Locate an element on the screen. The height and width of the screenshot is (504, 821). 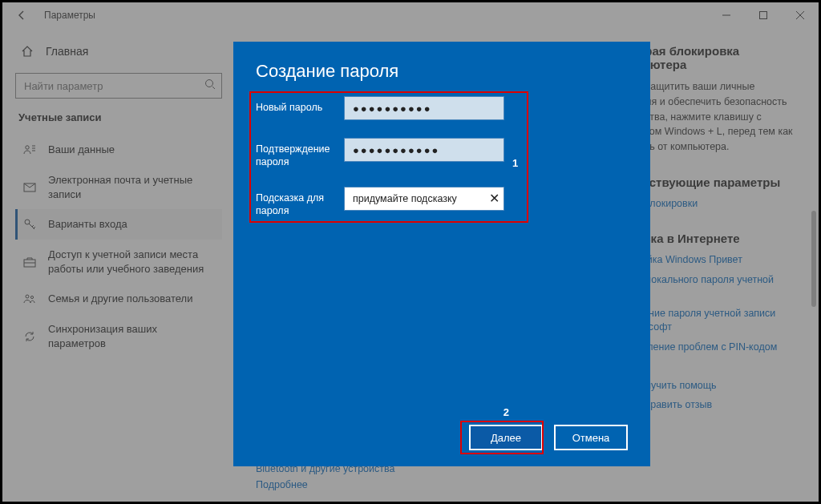
cancel-button: Отмена is located at coordinates (591, 437).